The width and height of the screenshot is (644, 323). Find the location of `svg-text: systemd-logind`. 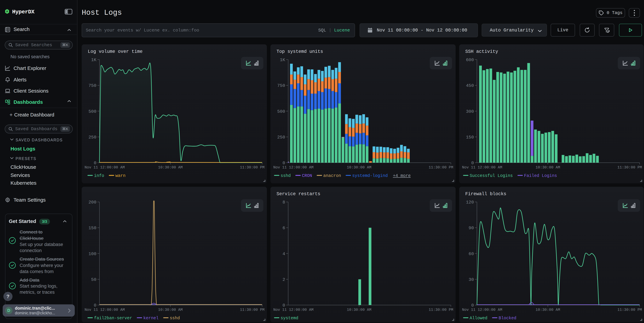

svg-text: systemd-logind is located at coordinates (370, 176).